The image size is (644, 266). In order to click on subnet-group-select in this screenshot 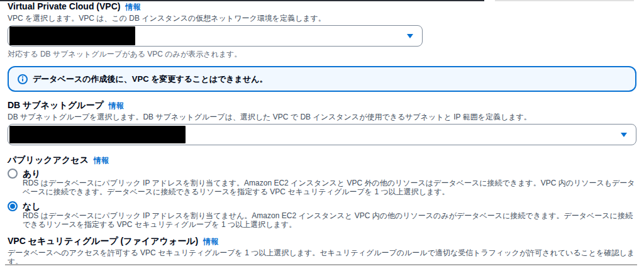, I will do `click(322, 135)`.